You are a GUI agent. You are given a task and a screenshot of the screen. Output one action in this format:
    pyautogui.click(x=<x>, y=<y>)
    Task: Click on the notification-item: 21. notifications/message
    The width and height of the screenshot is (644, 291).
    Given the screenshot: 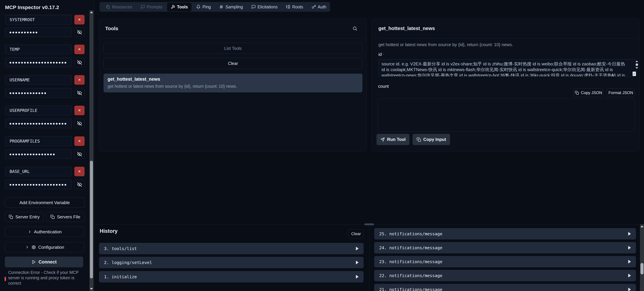 What is the action you would take?
    pyautogui.click(x=505, y=287)
    